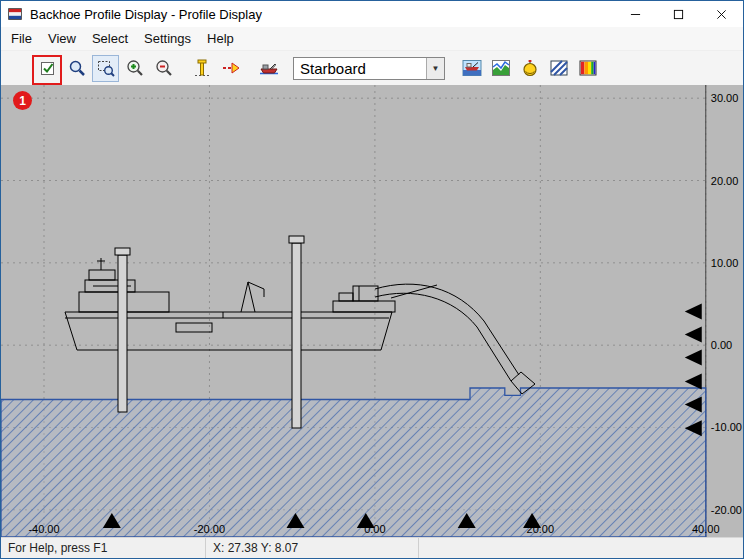  What do you see at coordinates (48, 68) in the screenshot?
I see `select-check-icon` at bounding box center [48, 68].